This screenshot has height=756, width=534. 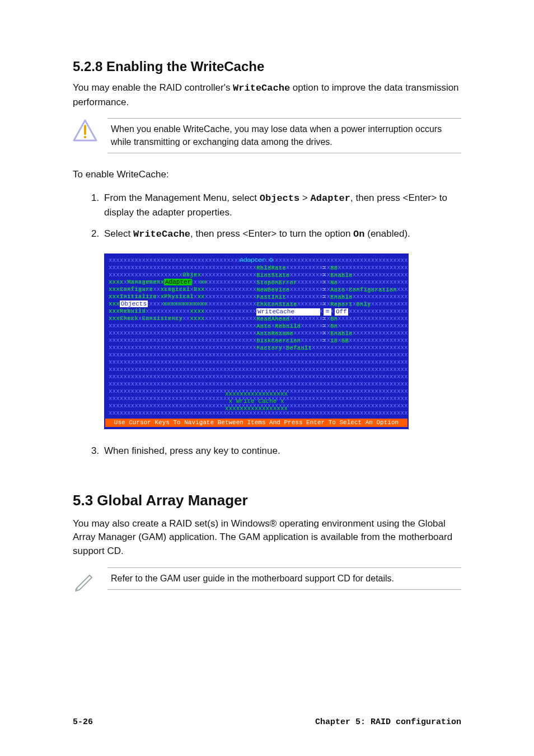 I want to click on section53-body: You may also create a RAID set(s) in Win…, so click(x=267, y=538).